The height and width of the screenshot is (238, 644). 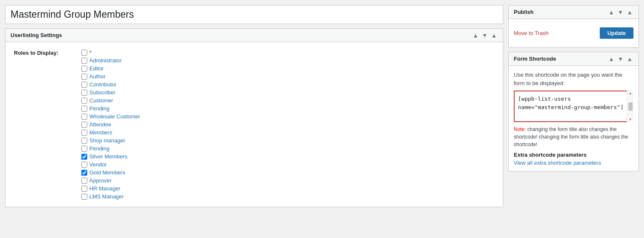 What do you see at coordinates (574, 137) in the screenshot?
I see `note-text: Note: changing the form title also chang…` at bounding box center [574, 137].